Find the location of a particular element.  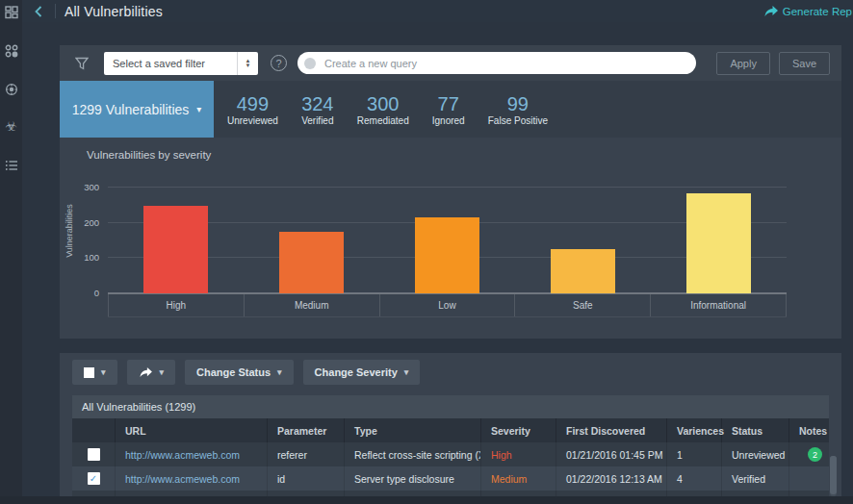

share-dropdown: ▾ is located at coordinates (152, 372).